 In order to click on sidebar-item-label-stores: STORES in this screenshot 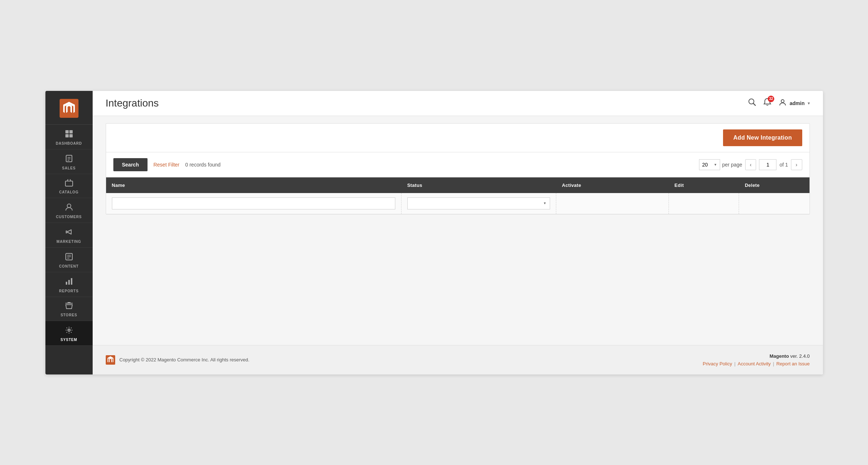, I will do `click(69, 315)`.